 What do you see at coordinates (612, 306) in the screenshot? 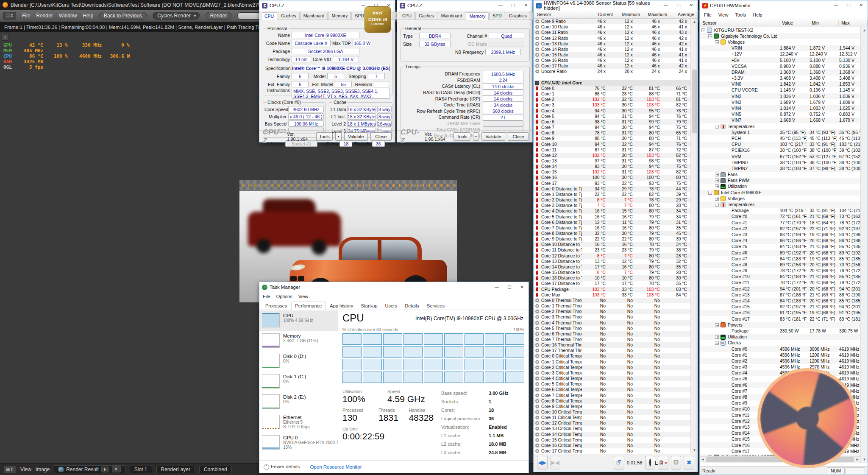
I see `sensor-row: Core 1 Thermal Throttling No No No` at bounding box center [612, 306].